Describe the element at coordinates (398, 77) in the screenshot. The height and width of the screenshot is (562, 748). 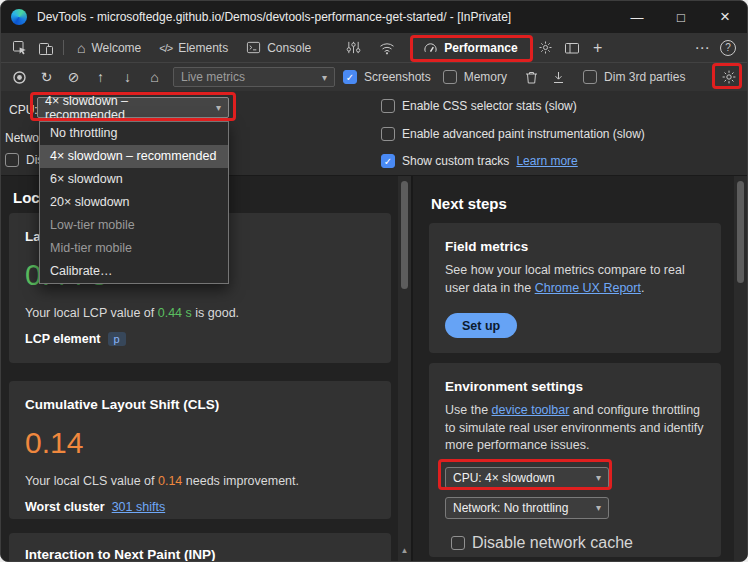
I see `screenshots-label: Screenshots` at that location.